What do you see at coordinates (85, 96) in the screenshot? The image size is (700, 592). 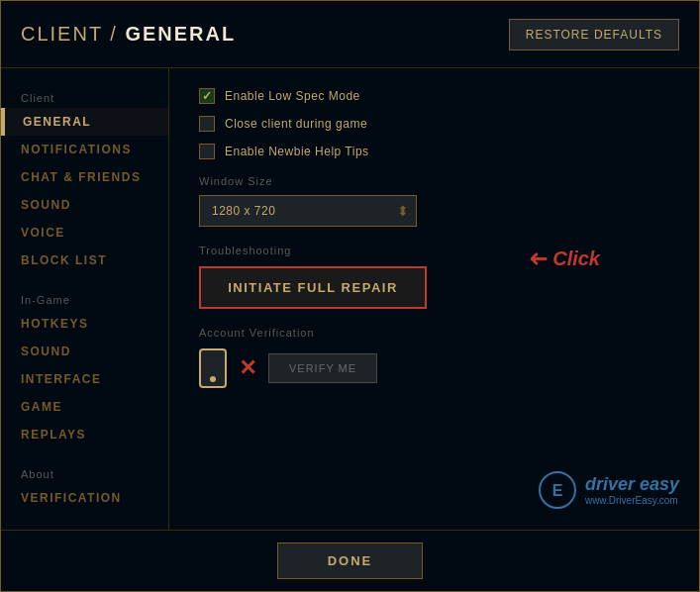 I see `sidebar-section-client: Client` at bounding box center [85, 96].